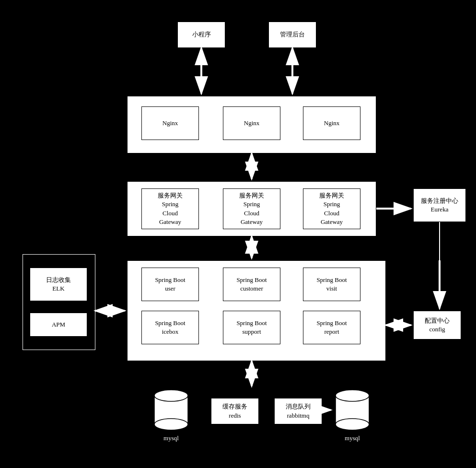 The image size is (476, 468). Describe the element at coordinates (170, 209) in the screenshot. I see `gateway1-box: 服务网关 Spring Cloud Gateway` at that location.